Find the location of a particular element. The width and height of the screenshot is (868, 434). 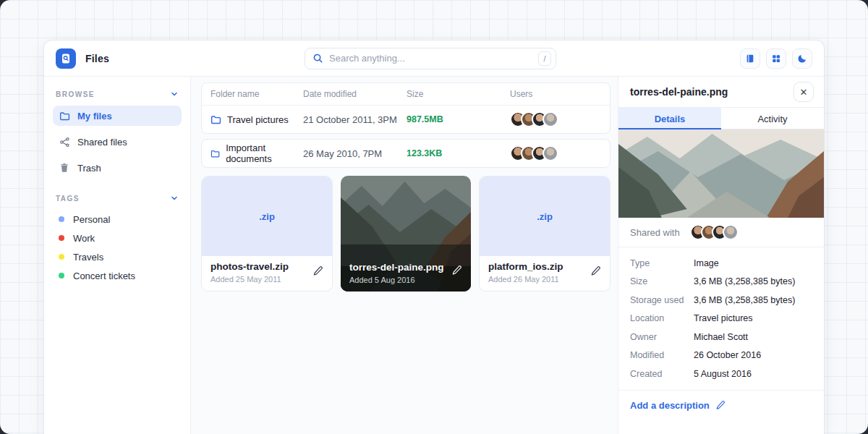

folder-name: Travel pictures is located at coordinates (258, 120).